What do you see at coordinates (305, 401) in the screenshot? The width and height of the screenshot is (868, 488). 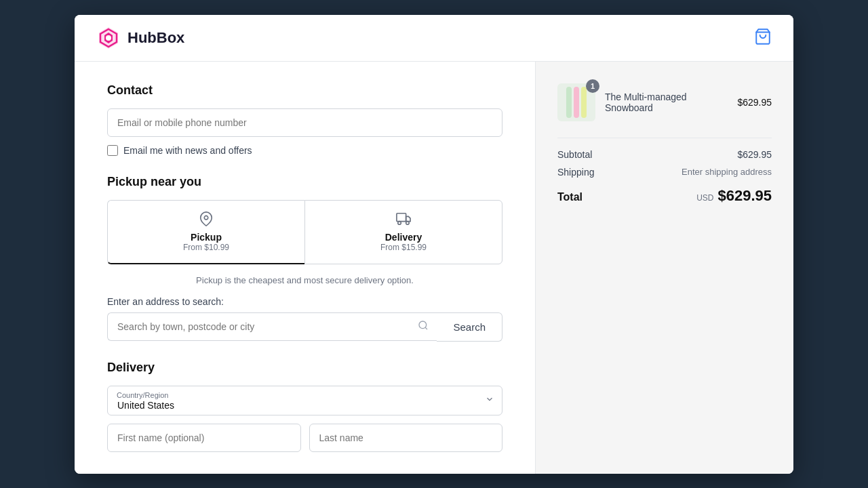 I see `country-select-wrapper: Country/Region United States Canada Unit…` at bounding box center [305, 401].